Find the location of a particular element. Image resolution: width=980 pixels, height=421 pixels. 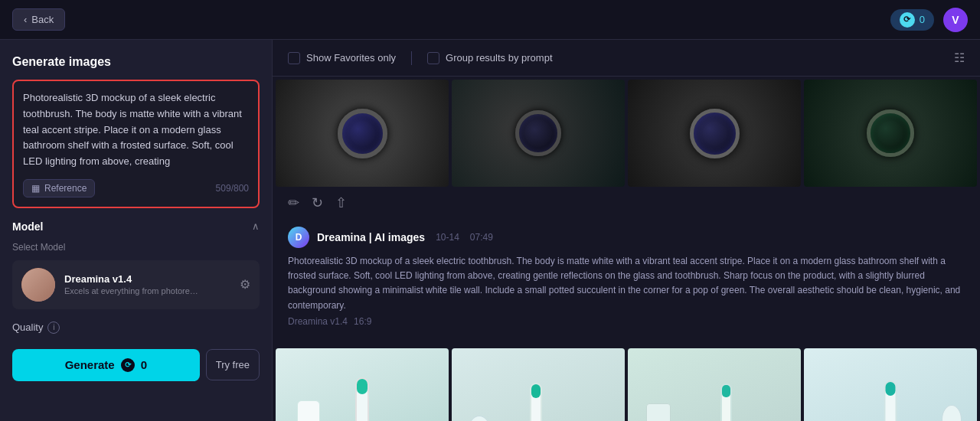

back-chevron-icon: ‹ is located at coordinates (25, 20).